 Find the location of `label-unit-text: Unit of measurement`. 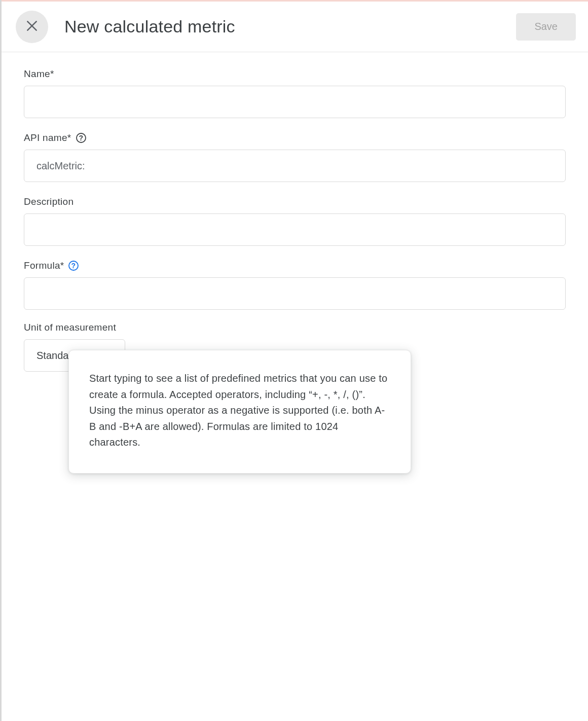

label-unit-text: Unit of measurement is located at coordinates (70, 328).